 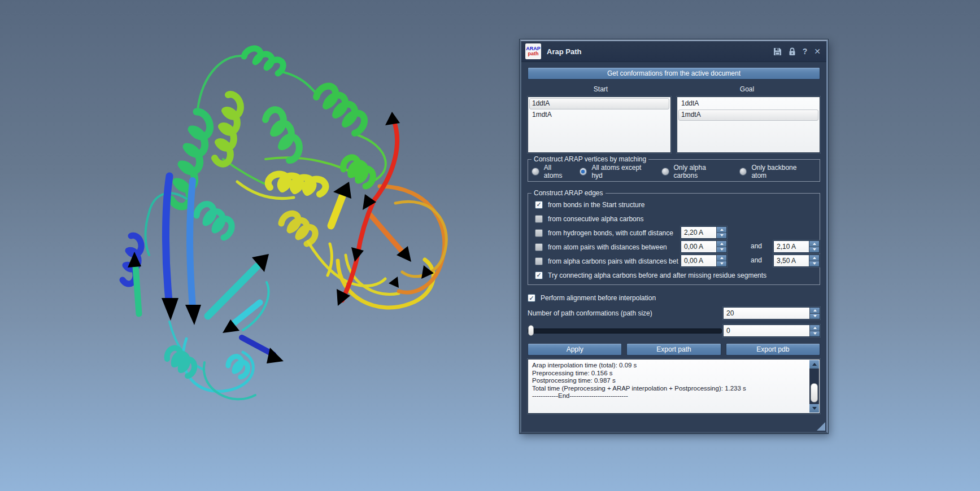 What do you see at coordinates (601, 89) in the screenshot?
I see `start-list-label: Start` at bounding box center [601, 89].